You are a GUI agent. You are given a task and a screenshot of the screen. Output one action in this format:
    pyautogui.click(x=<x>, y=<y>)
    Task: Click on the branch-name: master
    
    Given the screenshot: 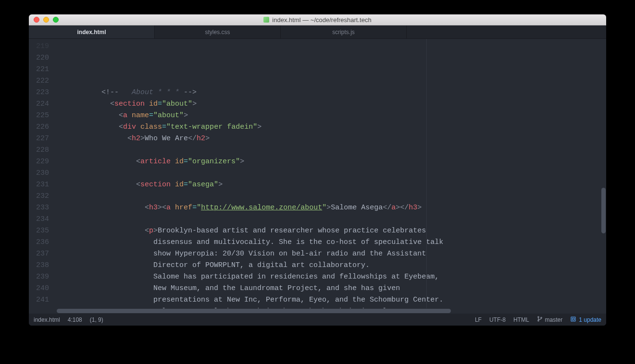 What is the action you would take?
    pyautogui.click(x=554, y=320)
    